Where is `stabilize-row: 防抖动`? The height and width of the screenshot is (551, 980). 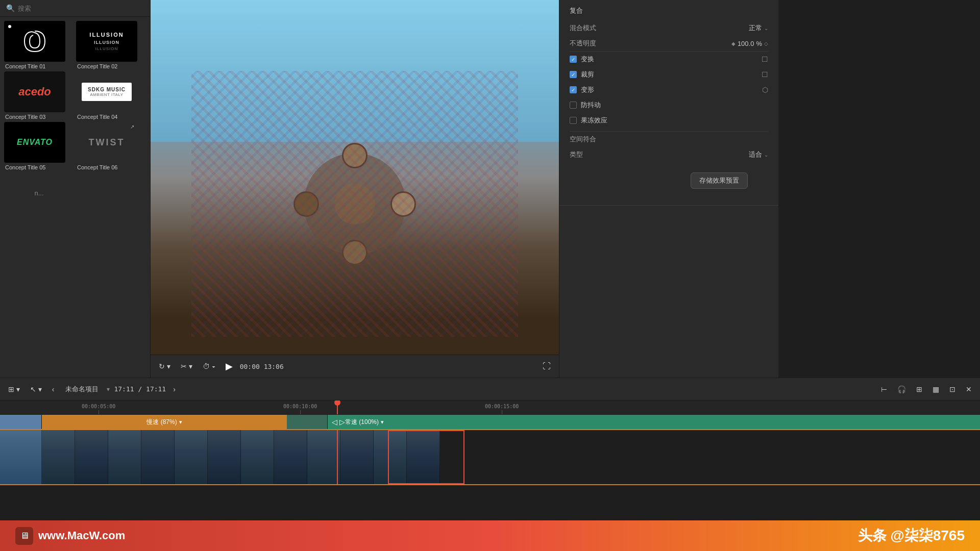 stabilize-row: 防抖动 is located at coordinates (669, 105).